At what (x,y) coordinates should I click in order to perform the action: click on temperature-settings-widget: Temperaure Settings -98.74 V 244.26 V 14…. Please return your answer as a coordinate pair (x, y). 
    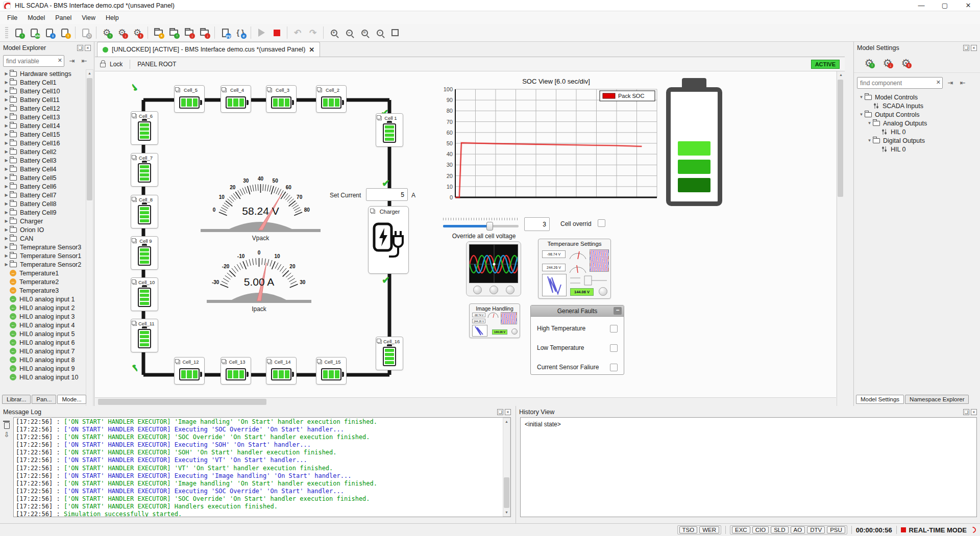
    Looking at the image, I should click on (575, 269).